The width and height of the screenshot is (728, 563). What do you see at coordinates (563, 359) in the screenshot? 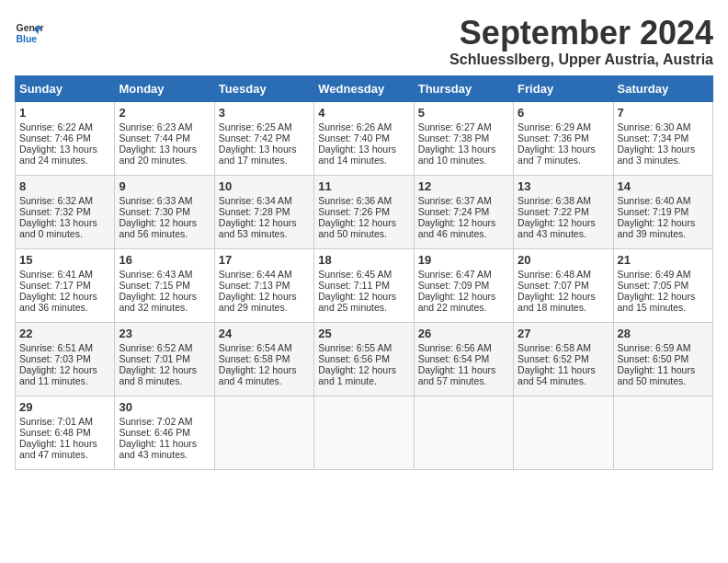
I see `day-cell: 27 Sunrise: 6:58 AMSunset: 6:52 PMDaylig…` at bounding box center [563, 359].